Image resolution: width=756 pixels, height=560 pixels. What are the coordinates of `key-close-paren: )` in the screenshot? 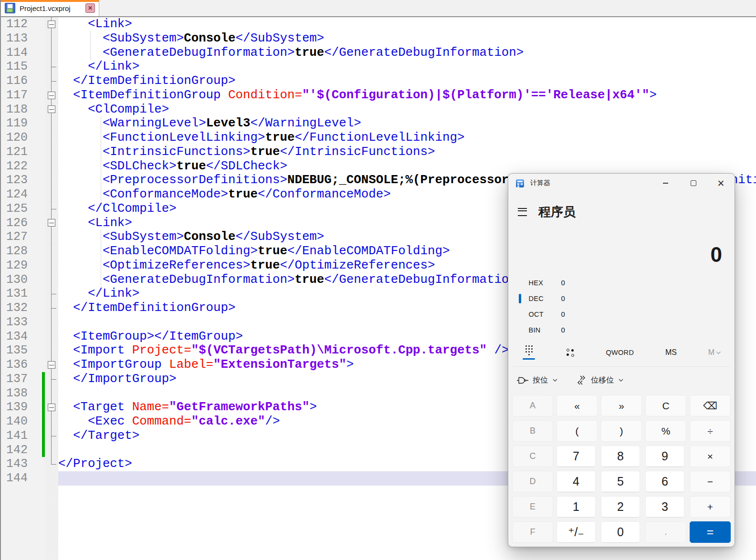 It's located at (621, 431).